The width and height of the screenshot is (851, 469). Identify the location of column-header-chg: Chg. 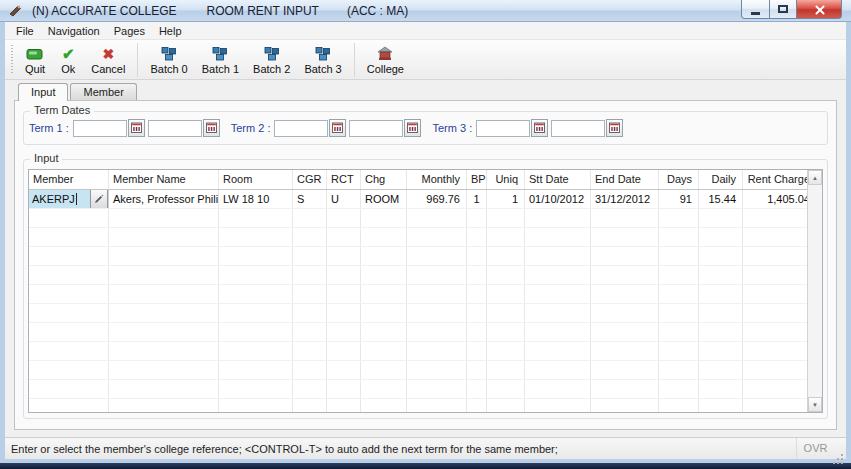
(384, 180).